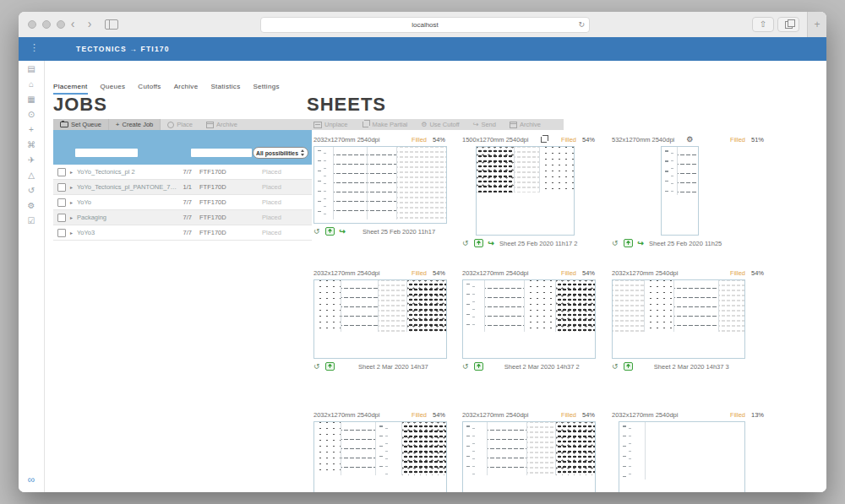 The height and width of the screenshot is (504, 845). I want to click on tab-queues: Queues, so click(113, 89).